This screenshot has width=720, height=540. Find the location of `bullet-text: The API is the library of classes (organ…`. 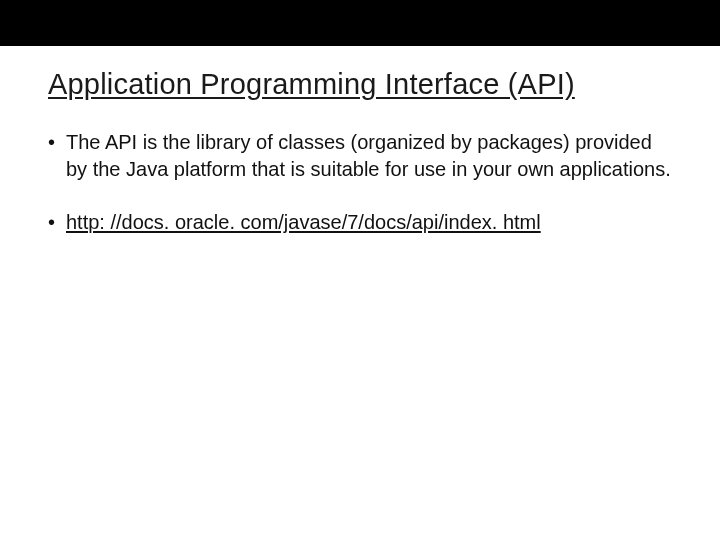

bullet-text: The API is the library of classes (organ… is located at coordinates (368, 156).